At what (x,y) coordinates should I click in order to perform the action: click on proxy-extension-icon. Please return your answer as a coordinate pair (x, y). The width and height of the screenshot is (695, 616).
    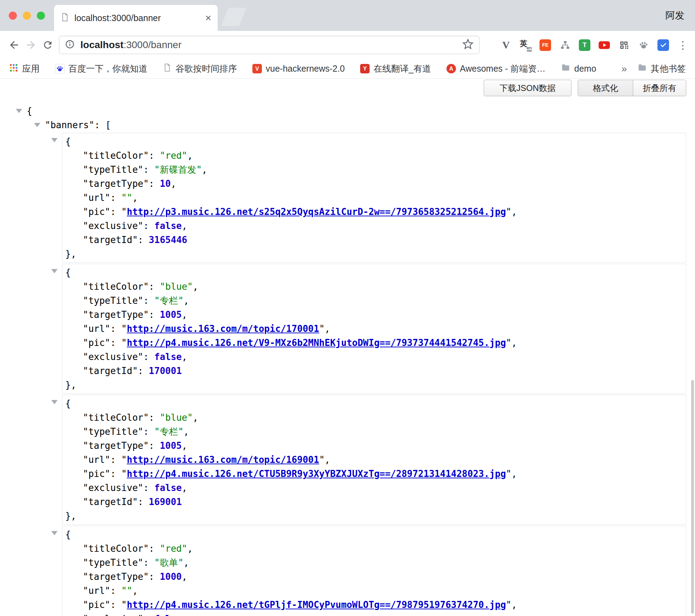
    Looking at the image, I should click on (663, 45).